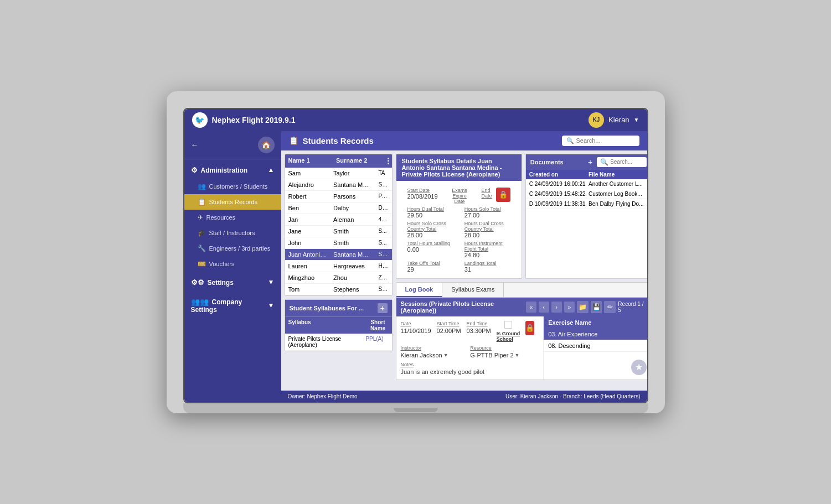 This screenshot has height=504, width=831. Describe the element at coordinates (468, 331) in the screenshot. I see `session-fields-row: Date 11/10/2019 Start Time 02:00PM` at that location.